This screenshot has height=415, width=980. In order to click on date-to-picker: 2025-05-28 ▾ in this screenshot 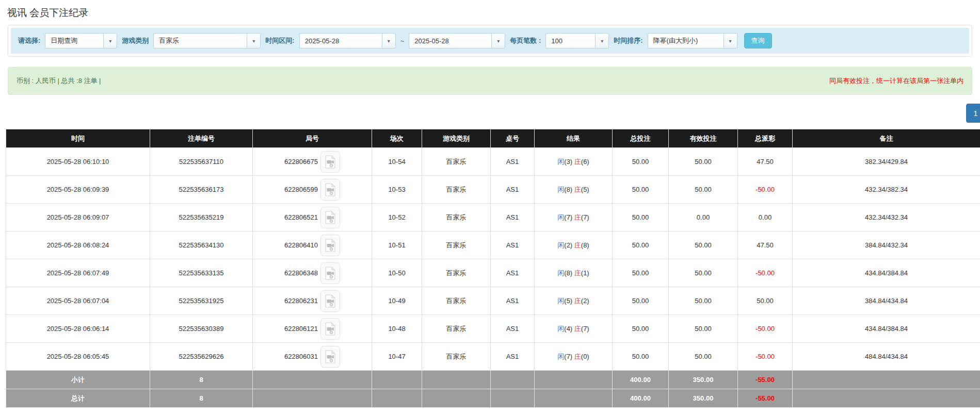, I will do `click(457, 41)`.